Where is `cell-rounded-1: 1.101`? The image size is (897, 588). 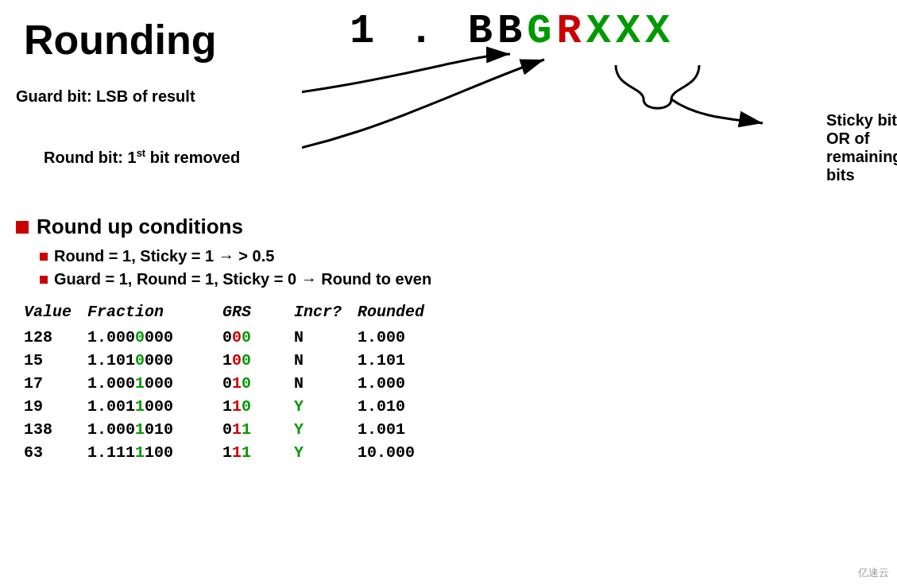
cell-rounded-1: 1.101 is located at coordinates (399, 361).